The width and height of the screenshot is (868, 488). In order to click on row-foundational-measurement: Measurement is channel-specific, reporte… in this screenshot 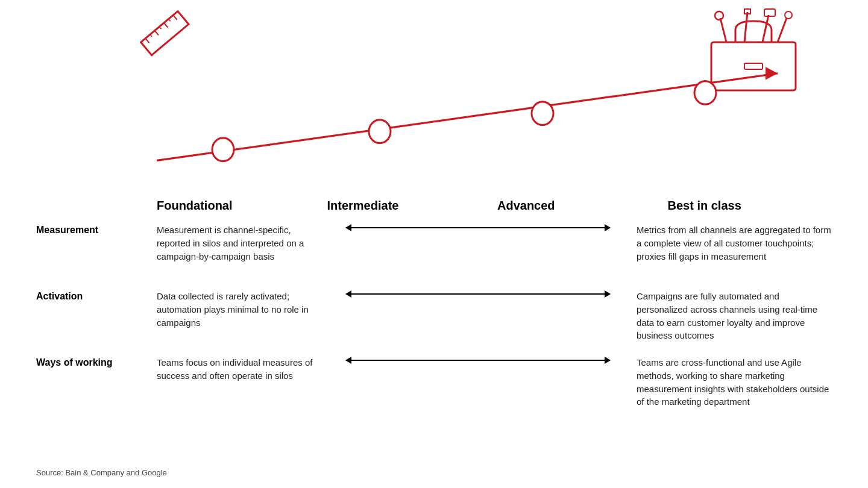, I will do `click(244, 243)`.